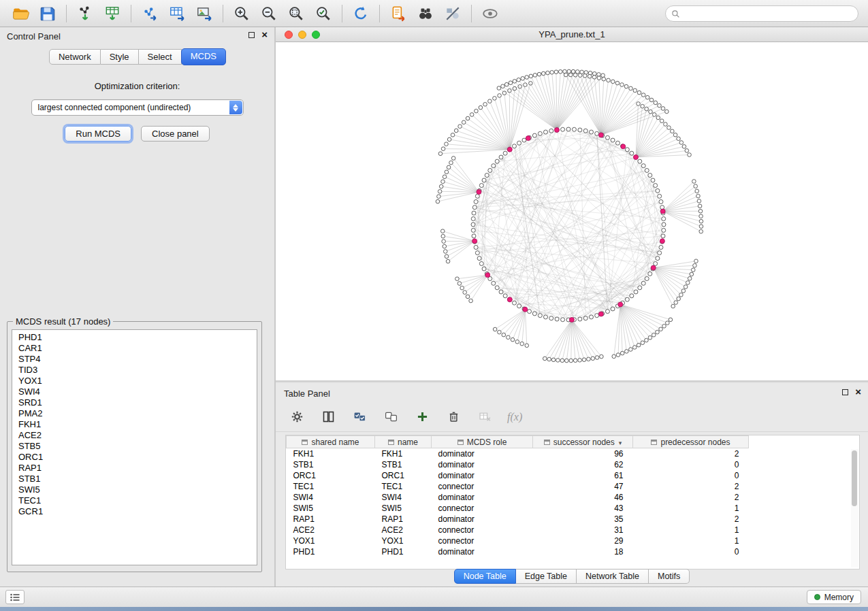  I want to click on close-table-panel-button: ×, so click(858, 392).